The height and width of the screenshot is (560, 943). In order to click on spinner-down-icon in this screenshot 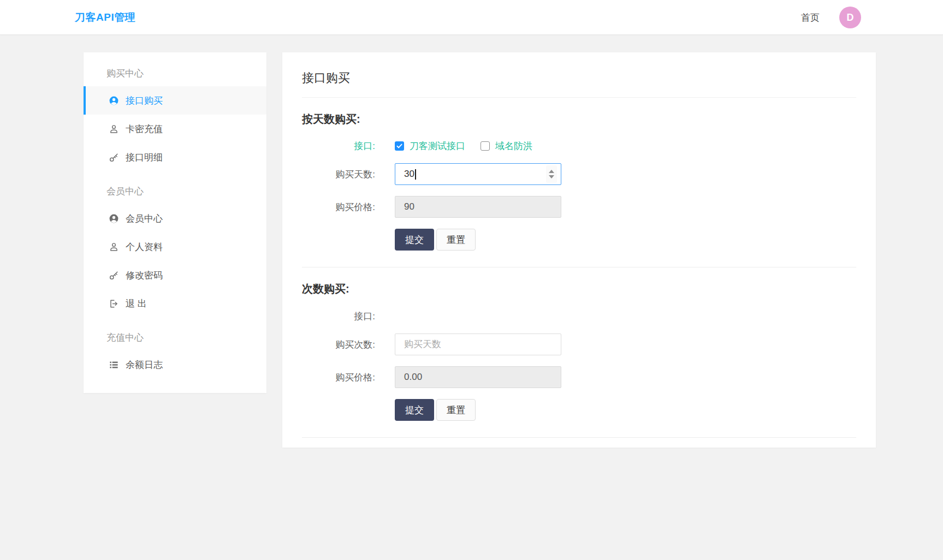, I will do `click(551, 177)`.